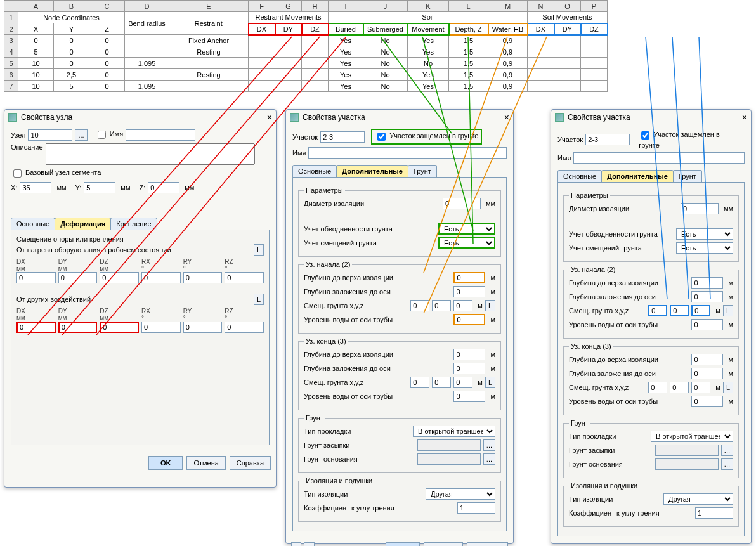  What do you see at coordinates (164, 188) in the screenshot?
I see `z-input` at bounding box center [164, 188].